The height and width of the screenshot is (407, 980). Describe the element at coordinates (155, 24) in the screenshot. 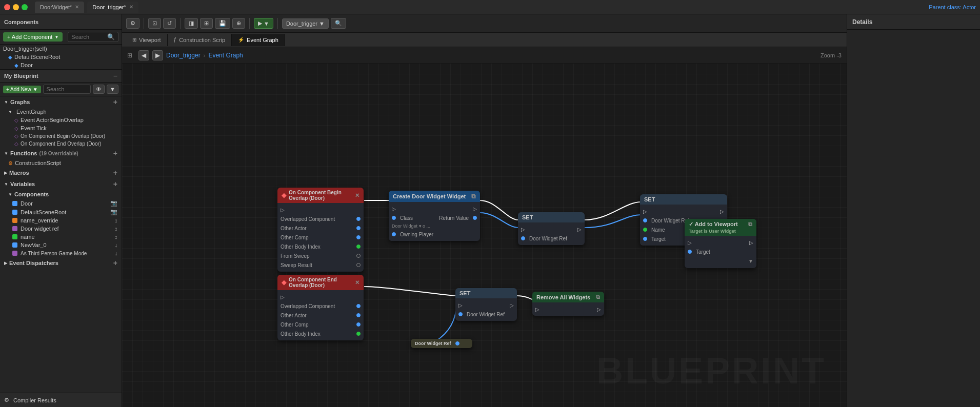

I see `compile-button: ⊡` at that location.